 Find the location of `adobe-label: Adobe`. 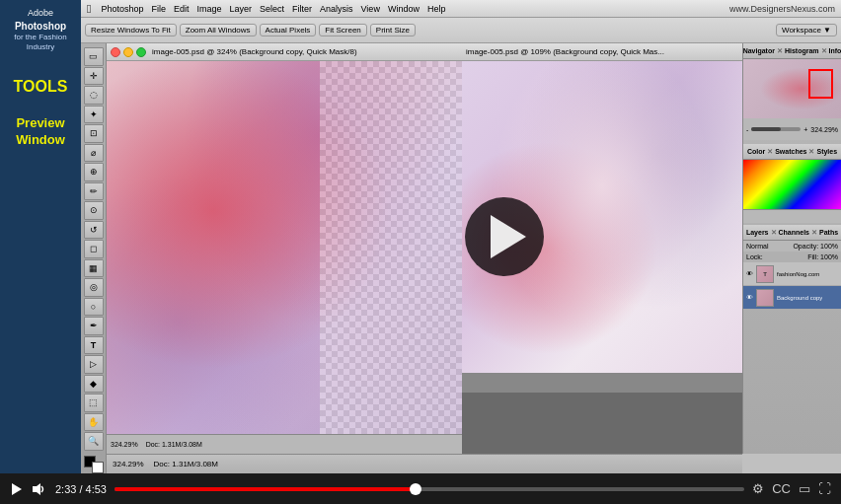

adobe-label: Adobe is located at coordinates (40, 14).